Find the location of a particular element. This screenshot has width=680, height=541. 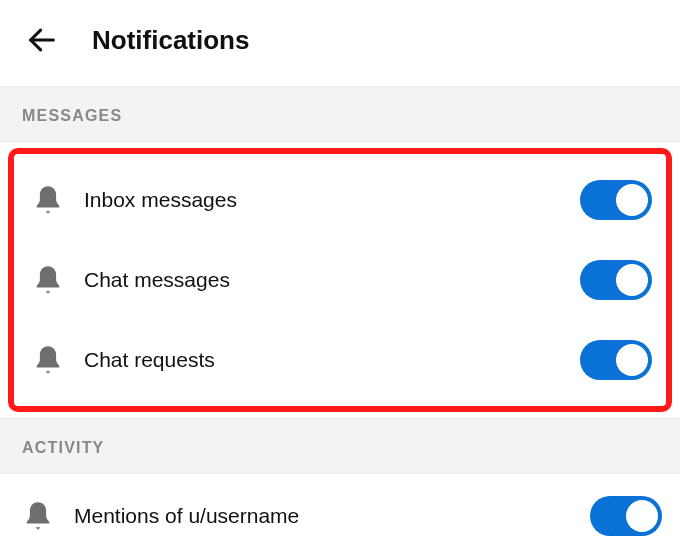

setting-label: Chat requests is located at coordinates (332, 360).